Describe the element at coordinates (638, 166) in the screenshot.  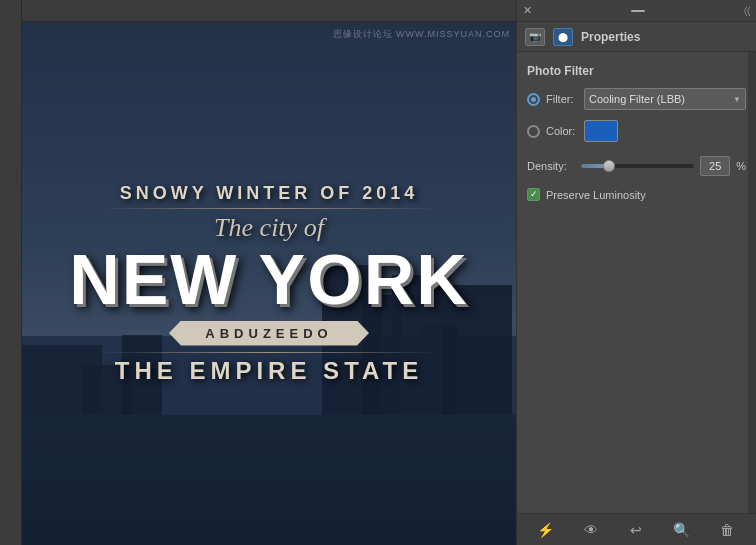
I see `density-slider-track` at that location.